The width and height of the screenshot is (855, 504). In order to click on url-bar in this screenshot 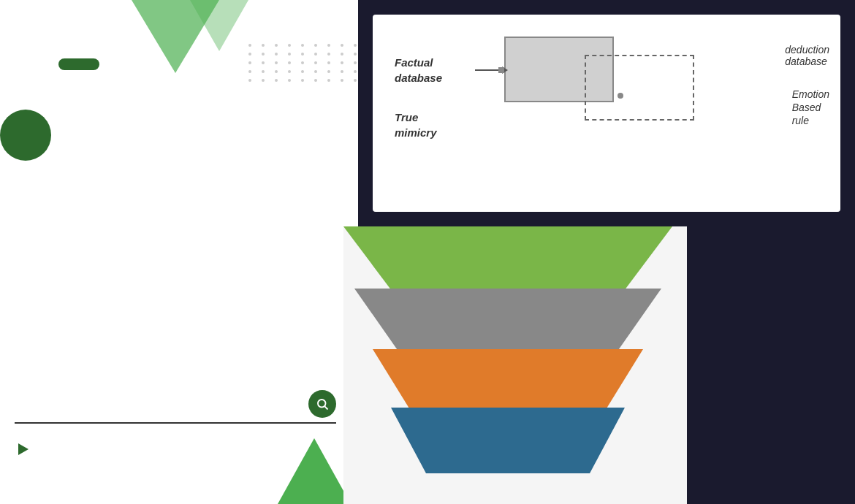, I will do `click(175, 407)`.